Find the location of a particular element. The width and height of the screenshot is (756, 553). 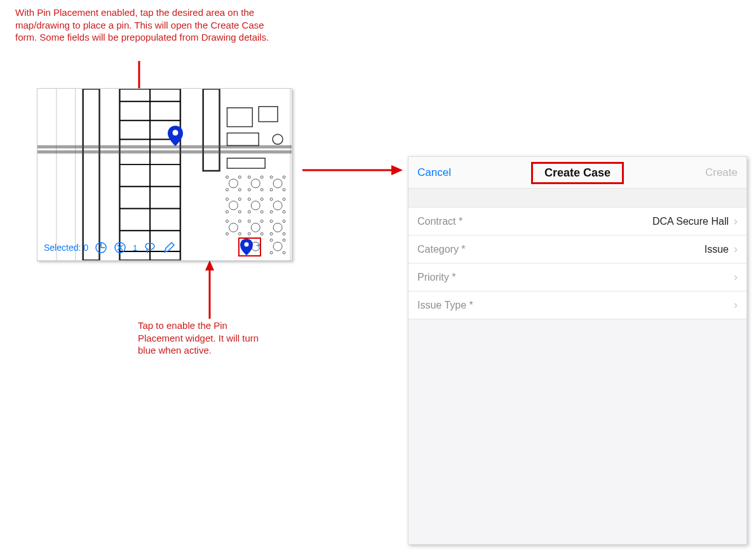

row-contract: Contract * DCA Secure Hall › is located at coordinates (577, 222).